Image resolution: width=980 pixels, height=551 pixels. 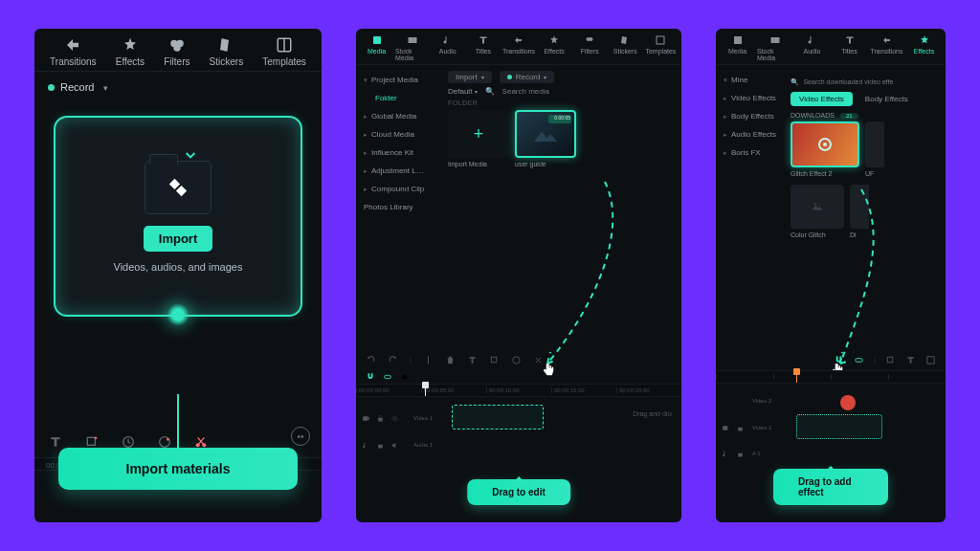 I want to click on sidebar-item-project-media: ▾Project Media, so click(x=399, y=80).